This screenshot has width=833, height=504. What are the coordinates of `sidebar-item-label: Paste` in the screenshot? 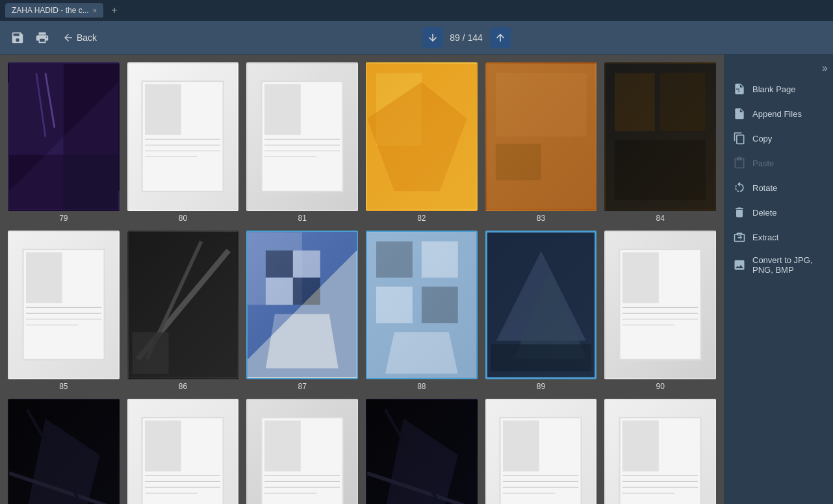 It's located at (763, 164).